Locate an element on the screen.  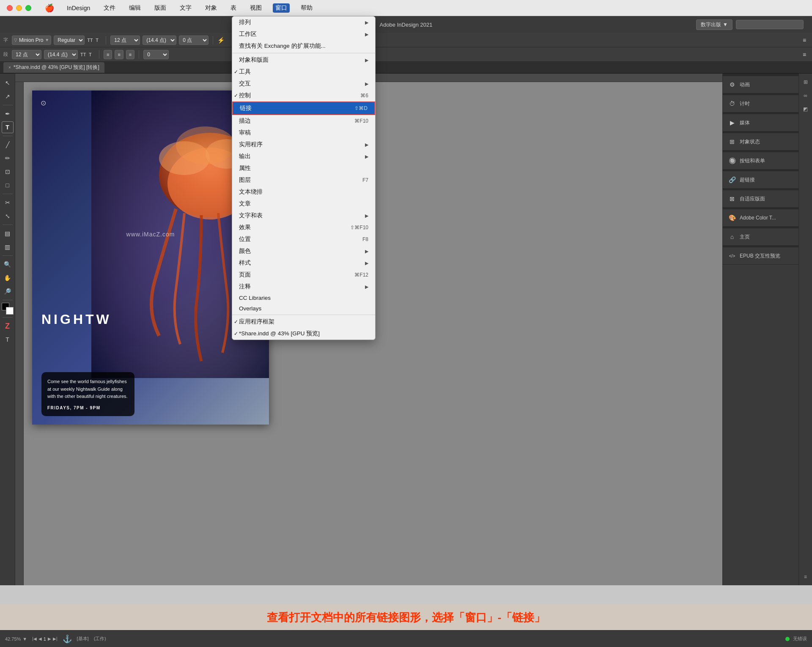
menu-item-article: 文章 is located at coordinates (304, 204).